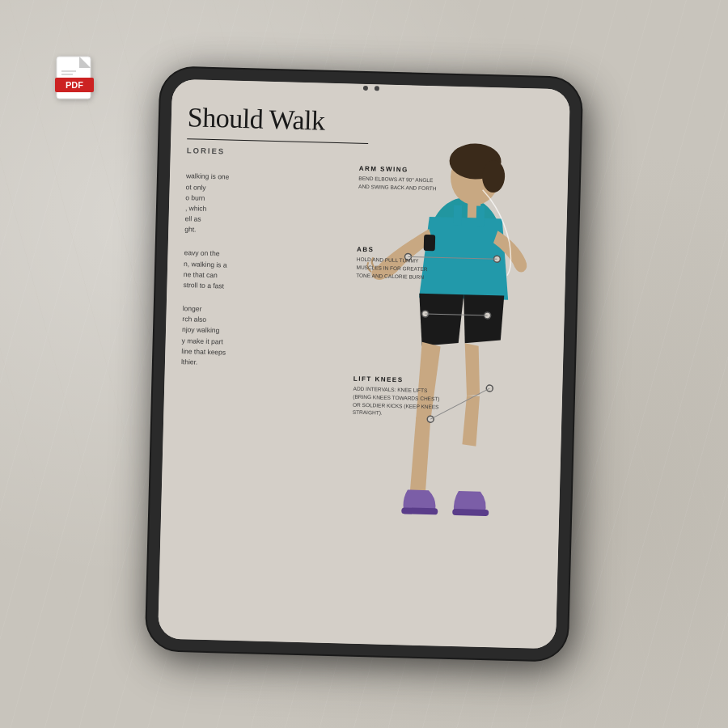 Image resolution: width=728 pixels, height=728 pixels. I want to click on body-text-3: longerrch alsonjoy walkingy make it part…, so click(273, 338).